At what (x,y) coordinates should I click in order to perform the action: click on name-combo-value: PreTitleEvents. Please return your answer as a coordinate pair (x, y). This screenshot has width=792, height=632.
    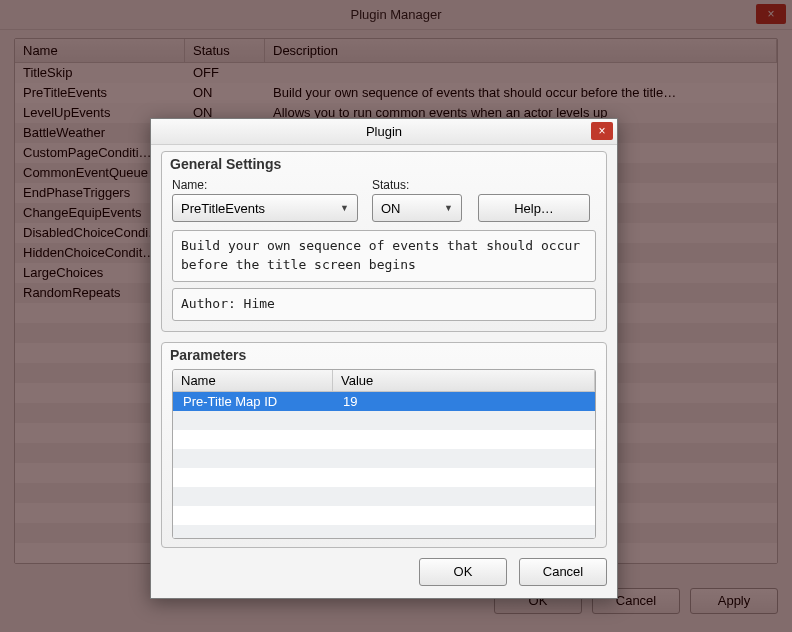
    Looking at the image, I should click on (223, 208).